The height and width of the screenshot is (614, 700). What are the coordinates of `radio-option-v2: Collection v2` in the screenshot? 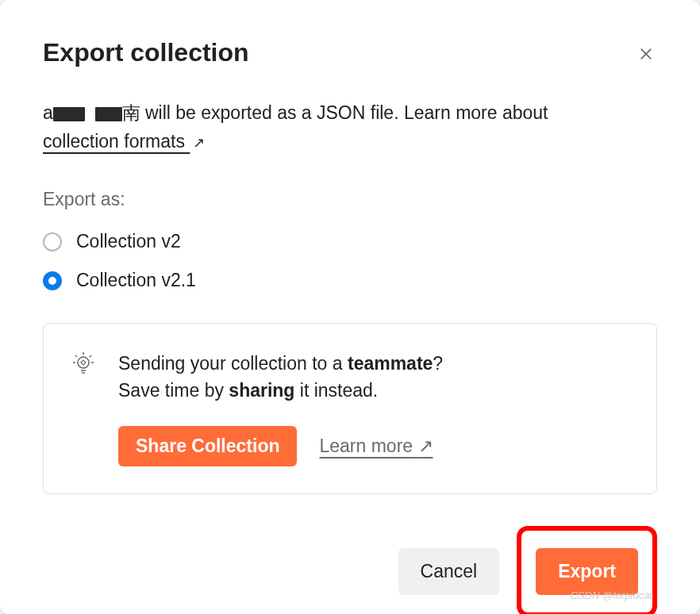 It's located at (350, 241).